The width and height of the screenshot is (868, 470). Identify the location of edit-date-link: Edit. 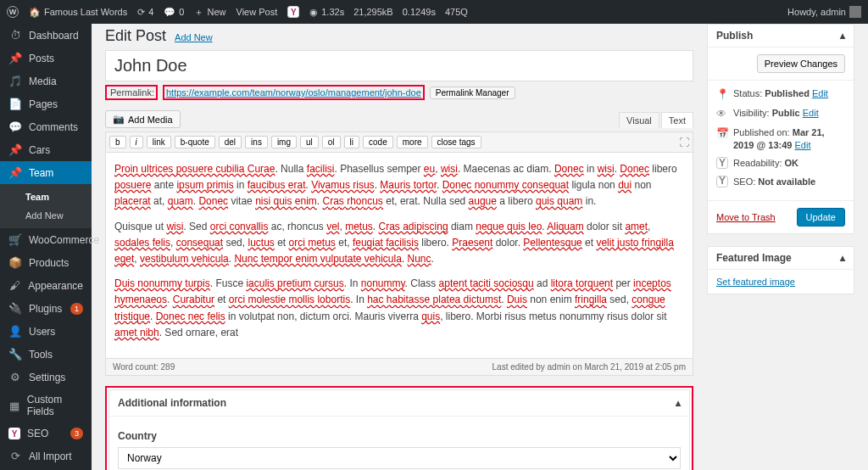
(804, 145).